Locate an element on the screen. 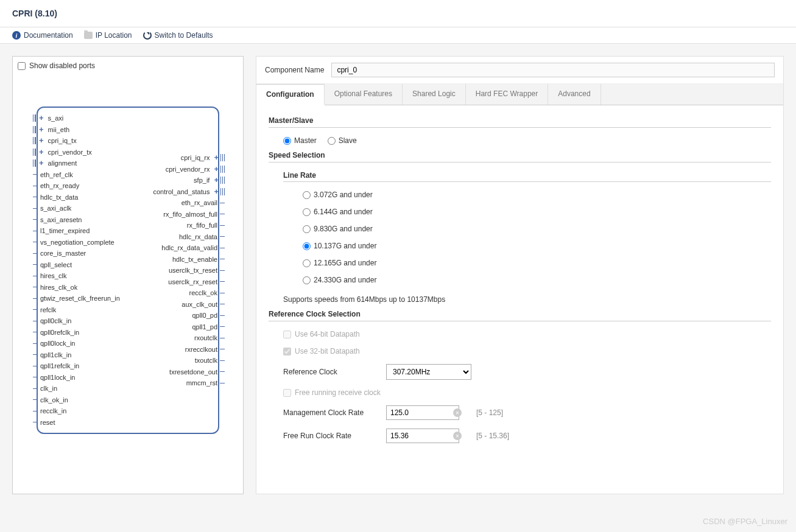  mgmt-clock-input is located at coordinates (423, 413).